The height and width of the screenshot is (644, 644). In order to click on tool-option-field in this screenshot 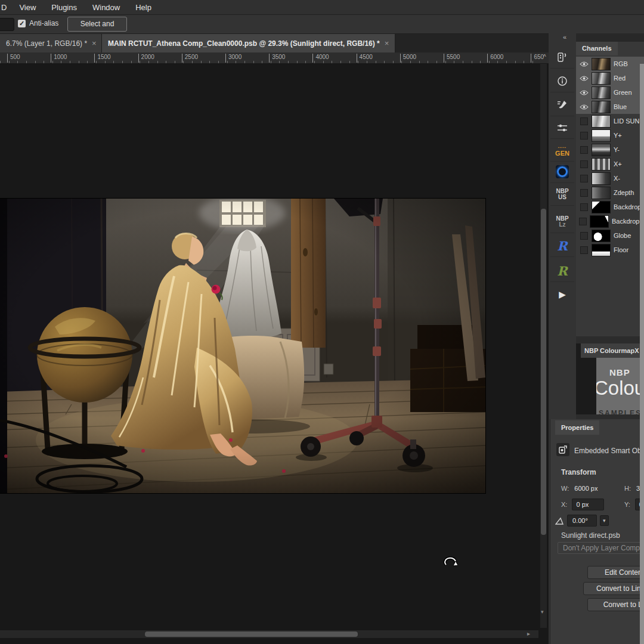, I will do `click(7, 24)`.